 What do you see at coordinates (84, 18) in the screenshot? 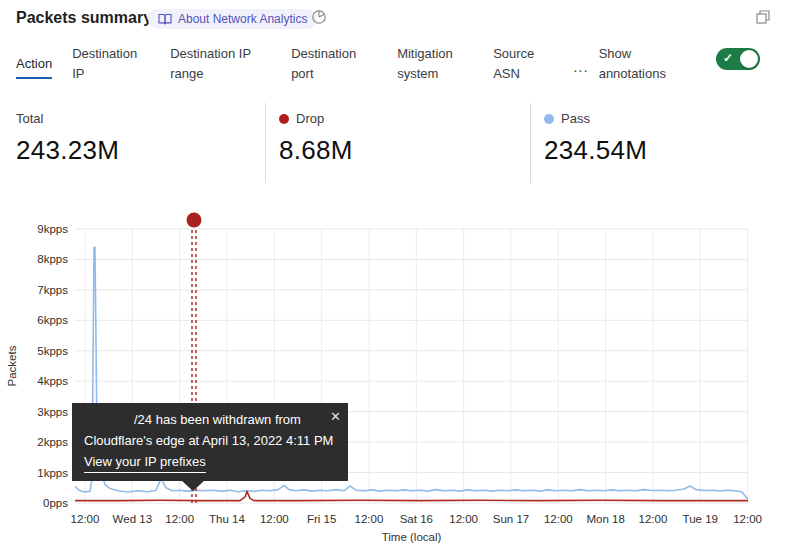
I see `page-title: Packets summary` at bounding box center [84, 18].